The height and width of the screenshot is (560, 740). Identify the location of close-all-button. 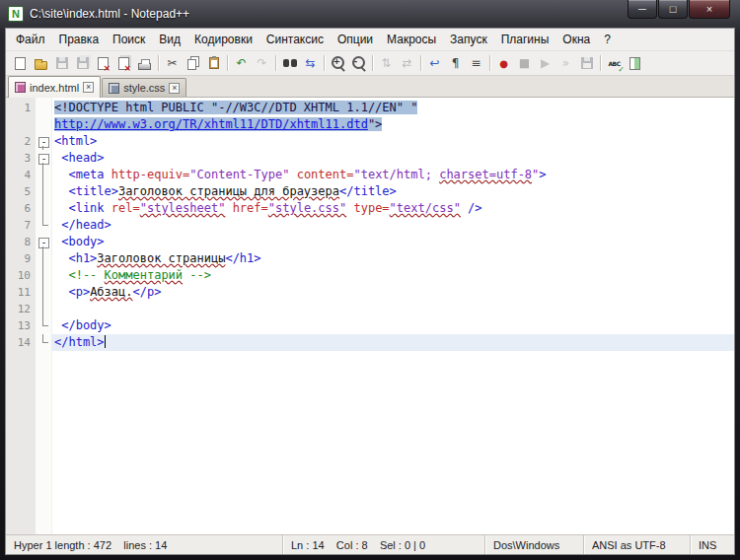
(124, 63).